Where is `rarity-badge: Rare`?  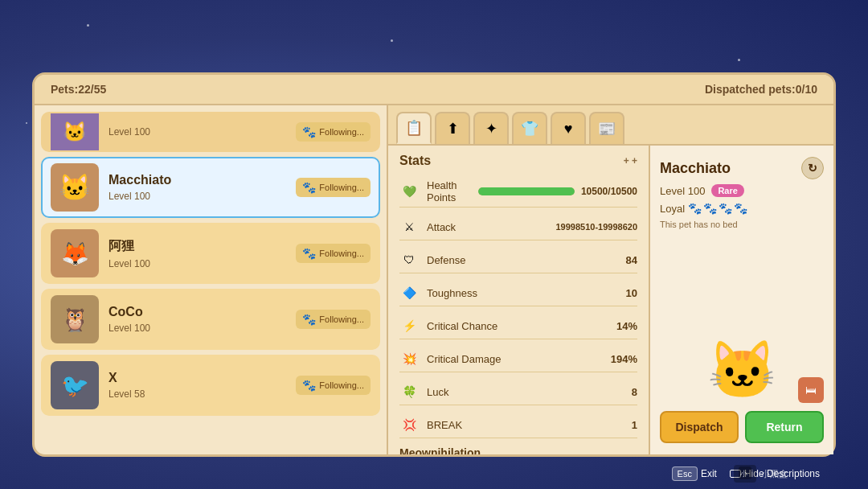 rarity-badge: Rare is located at coordinates (727, 191).